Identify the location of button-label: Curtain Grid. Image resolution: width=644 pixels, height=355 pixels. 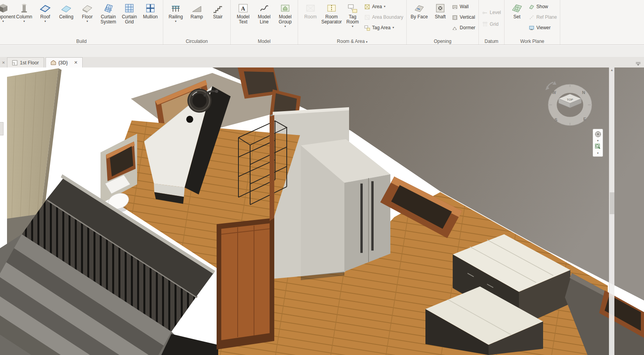
(129, 20).